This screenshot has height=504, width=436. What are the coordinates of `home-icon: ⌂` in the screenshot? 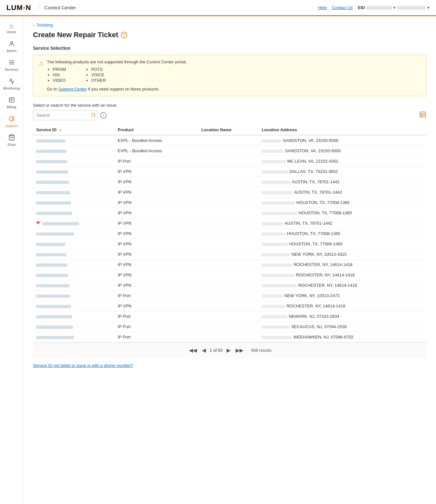 It's located at (11, 26).